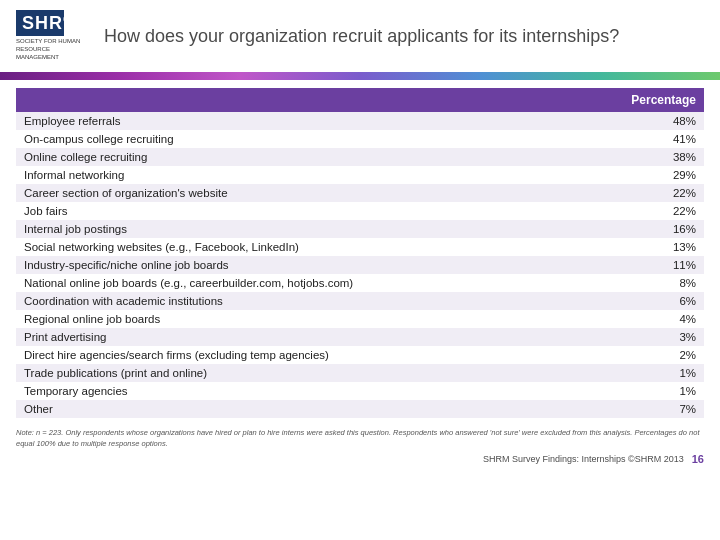 The height and width of the screenshot is (540, 720). Describe the element at coordinates (295, 229) in the screenshot. I see `row-label: Internal job postings` at that location.